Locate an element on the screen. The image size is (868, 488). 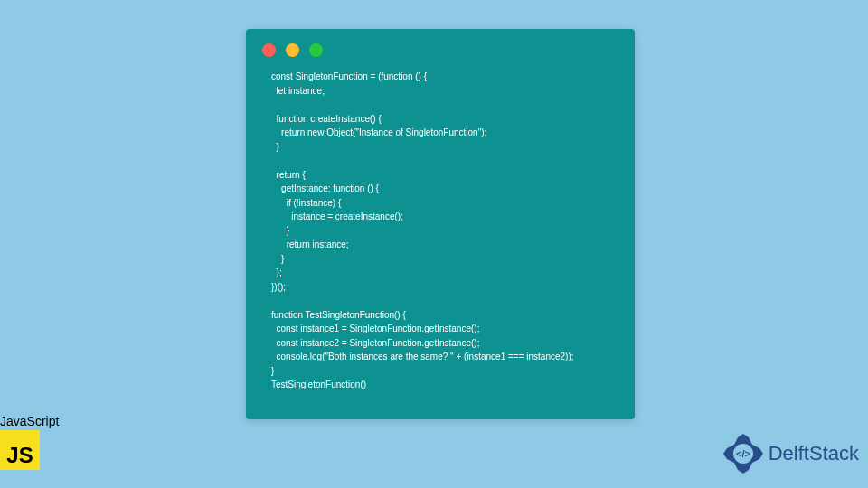
delftstack-brand: </> DelftStack is located at coordinates (790, 454).